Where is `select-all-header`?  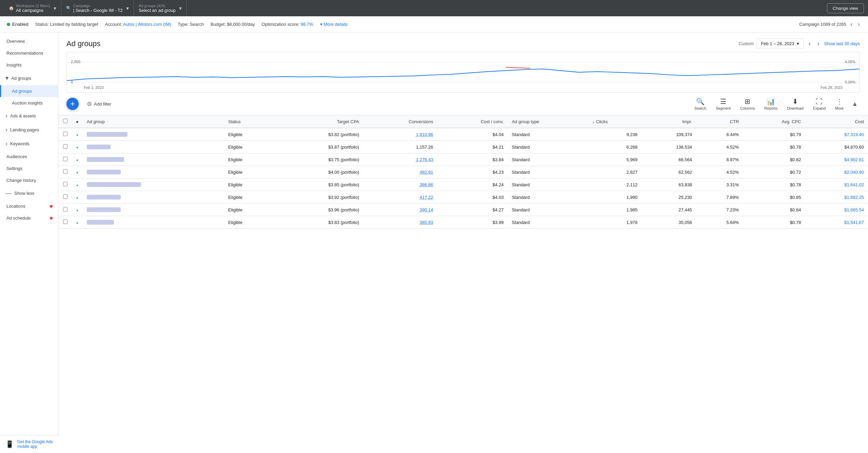
select-all-header is located at coordinates (65, 121).